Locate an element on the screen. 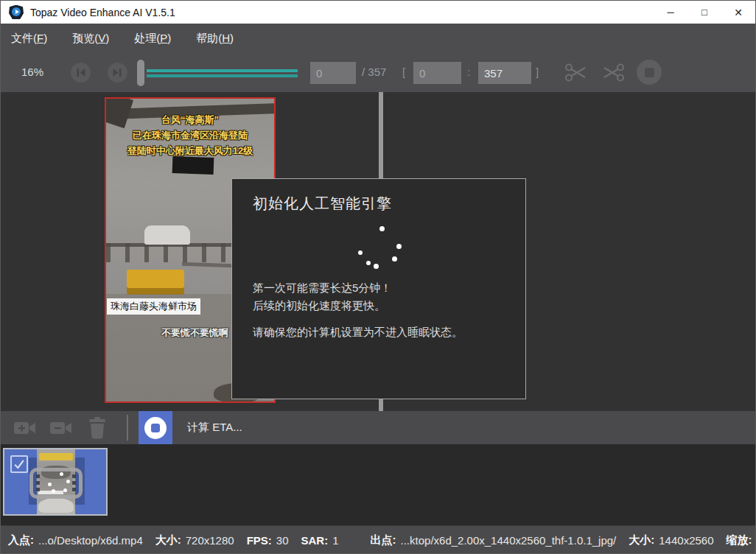  current-frame-input is located at coordinates (333, 73).